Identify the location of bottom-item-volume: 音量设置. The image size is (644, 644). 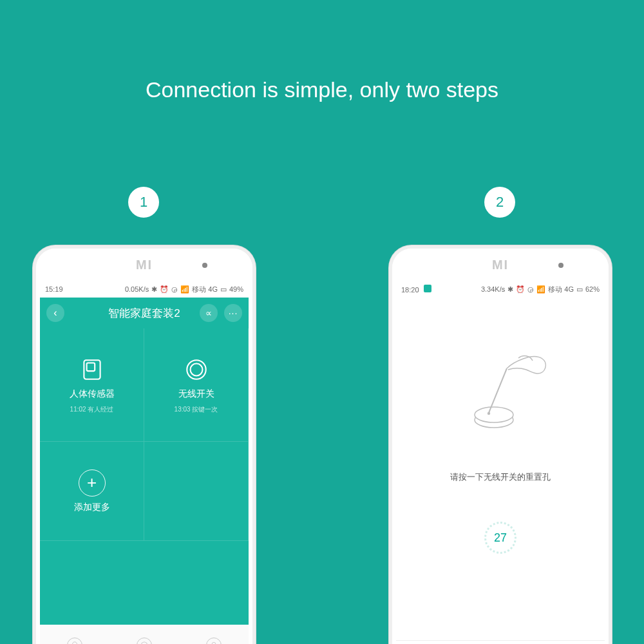
(214, 634).